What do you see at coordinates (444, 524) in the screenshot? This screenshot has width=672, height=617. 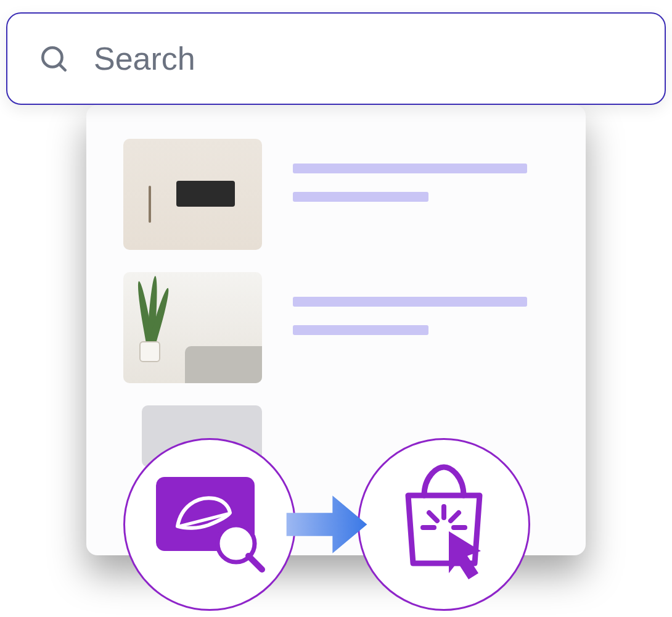 I see `purchase-badge` at bounding box center [444, 524].